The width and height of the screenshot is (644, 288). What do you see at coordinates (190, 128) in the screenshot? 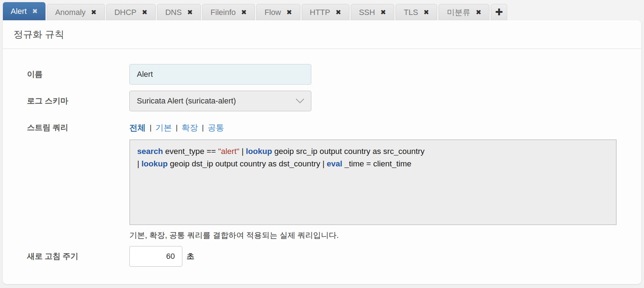
I see `query-mode-link-2: 확장` at bounding box center [190, 128].